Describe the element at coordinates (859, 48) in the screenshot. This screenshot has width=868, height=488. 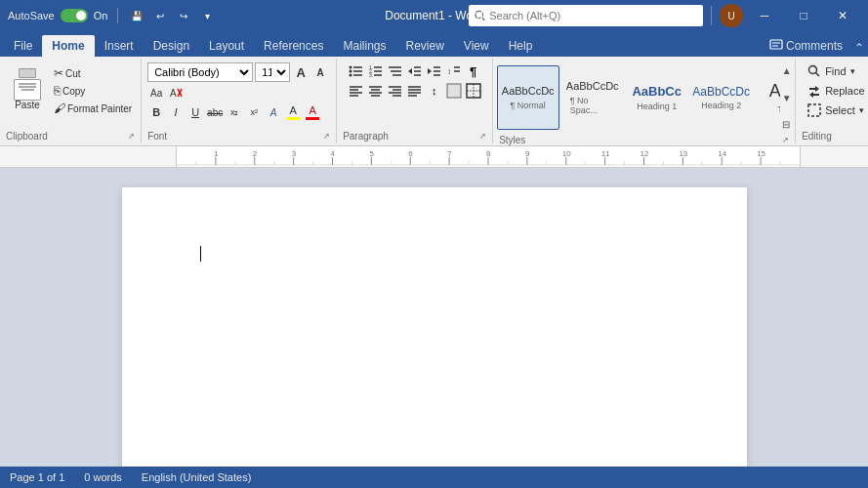
I see `collapse-ribbon-button: ⌃` at that location.